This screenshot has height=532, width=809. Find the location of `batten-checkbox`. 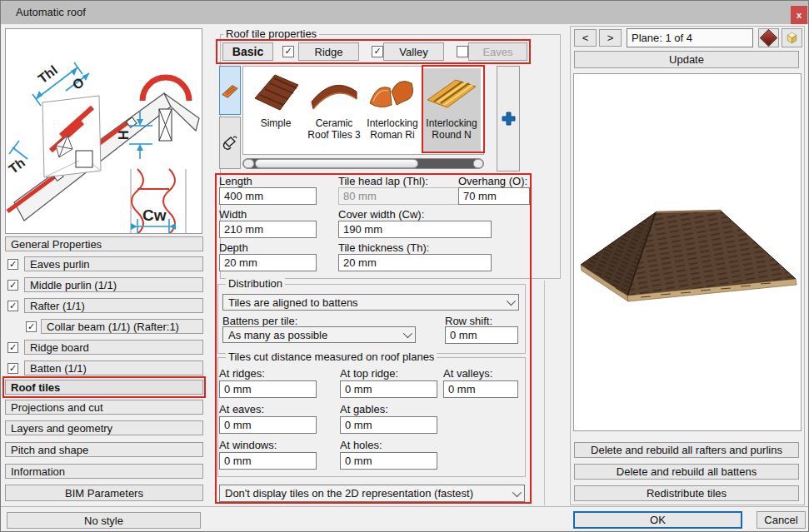

batten-checkbox is located at coordinates (13, 368).